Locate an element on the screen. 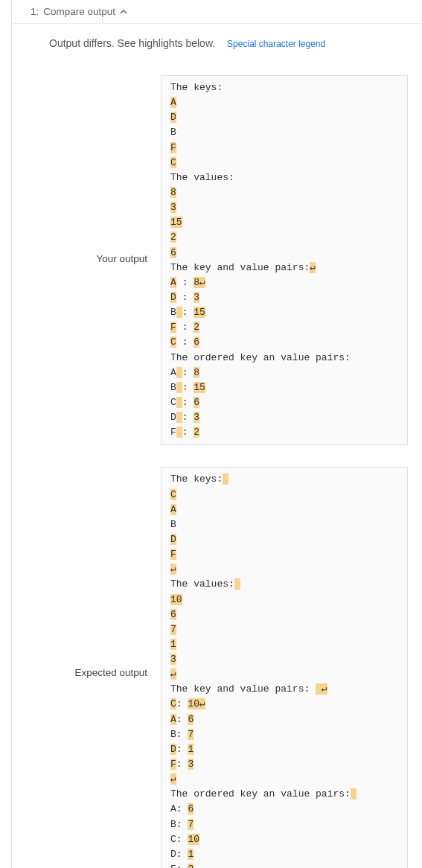  header-index: 1: is located at coordinates (34, 12).